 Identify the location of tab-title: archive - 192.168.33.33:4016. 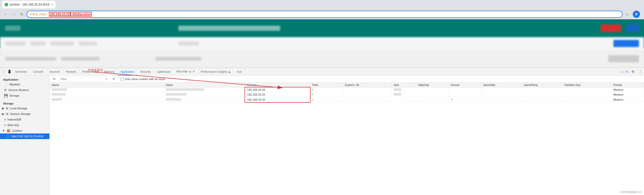
(30, 5).